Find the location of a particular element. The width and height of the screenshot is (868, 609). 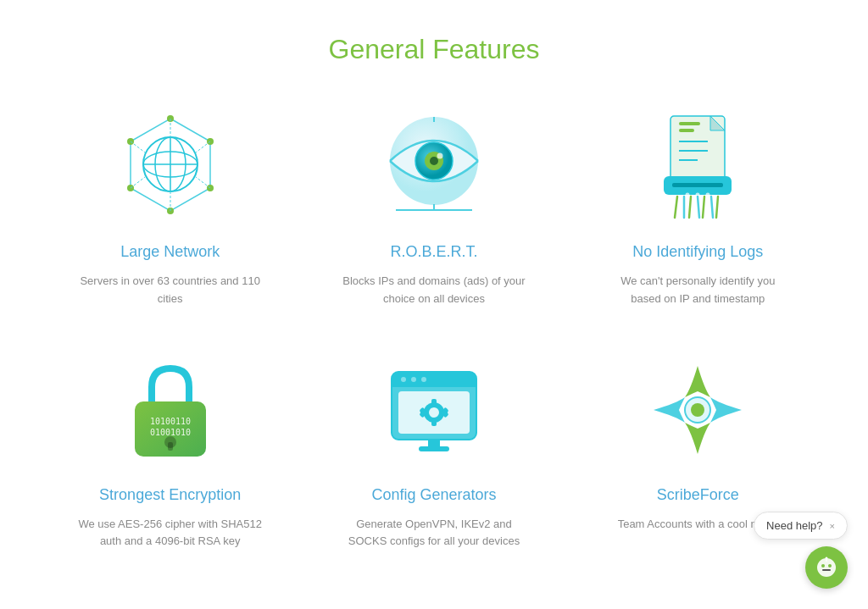

page-title: General Features is located at coordinates (434, 49).